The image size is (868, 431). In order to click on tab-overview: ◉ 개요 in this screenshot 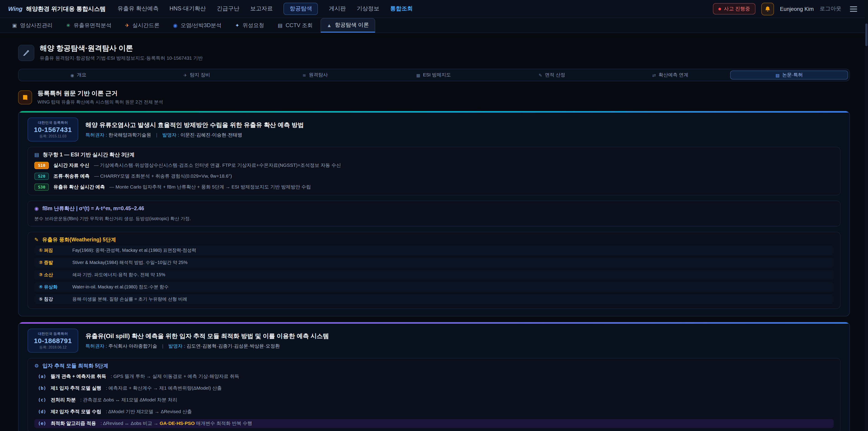, I will do `click(79, 75)`.